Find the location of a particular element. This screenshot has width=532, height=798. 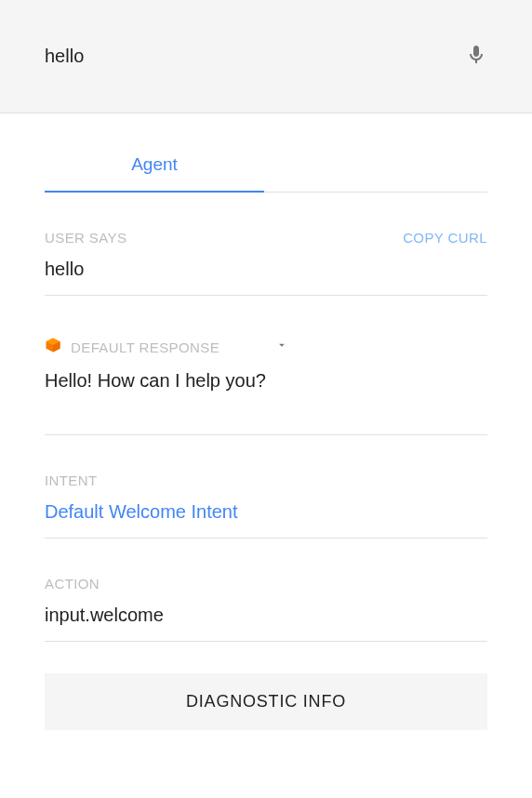

chevron-down-icon is located at coordinates (254, 347).